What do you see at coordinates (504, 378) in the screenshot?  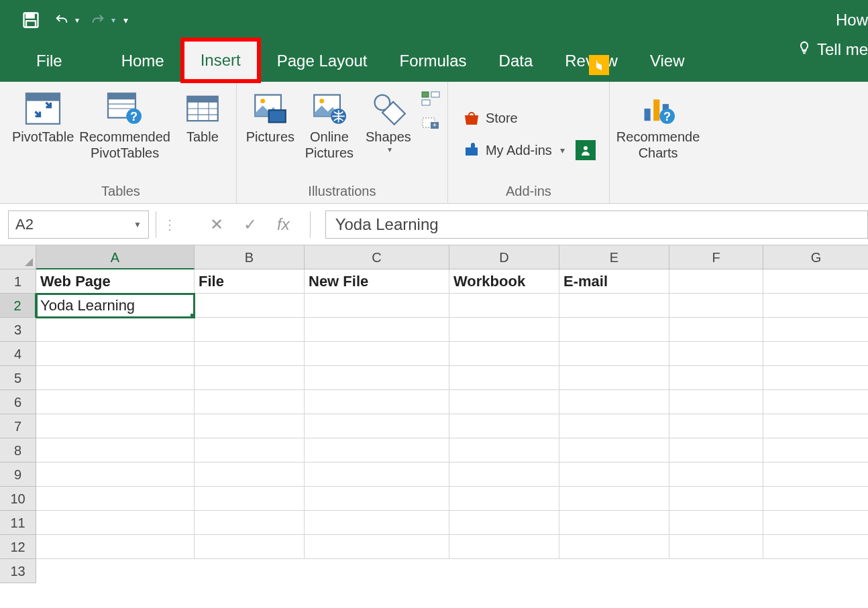 I see `cell-D5` at bounding box center [504, 378].